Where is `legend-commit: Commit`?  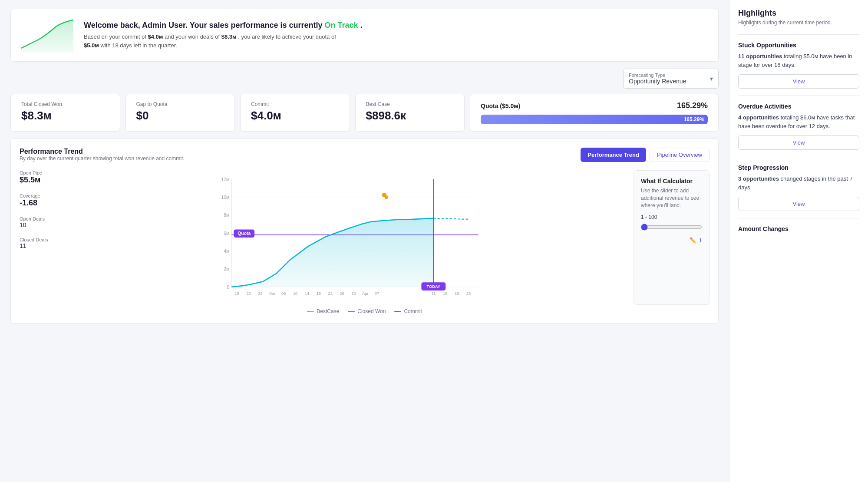 legend-commit: Commit is located at coordinates (408, 311).